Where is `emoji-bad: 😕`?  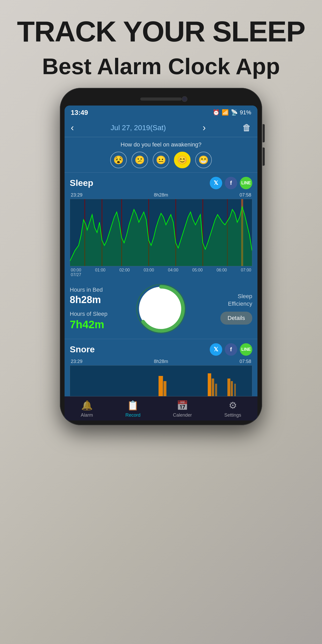 emoji-bad: 😕 is located at coordinates (140, 160).